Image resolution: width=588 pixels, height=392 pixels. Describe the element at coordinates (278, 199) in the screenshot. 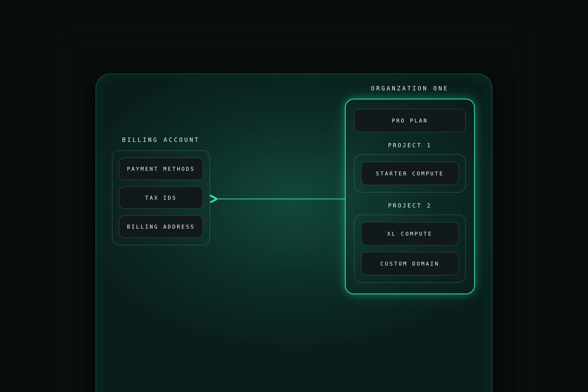

I see `connector-arrow` at that location.